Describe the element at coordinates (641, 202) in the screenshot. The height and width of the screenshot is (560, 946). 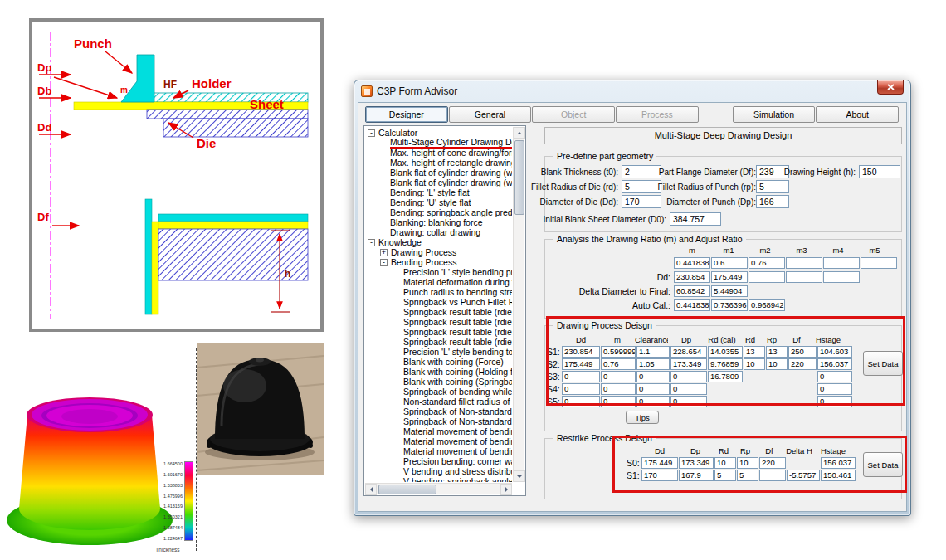
I see `diameter-die-input` at that location.